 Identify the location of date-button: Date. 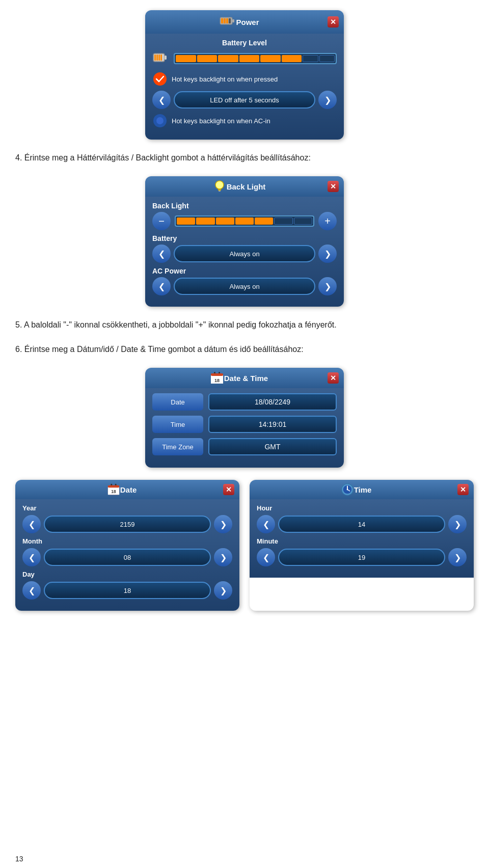
(178, 402).